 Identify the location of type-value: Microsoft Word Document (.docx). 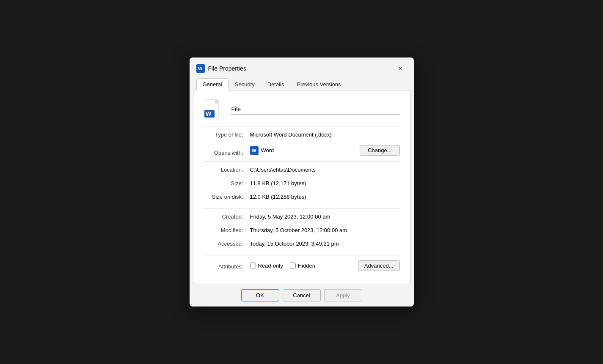
(325, 134).